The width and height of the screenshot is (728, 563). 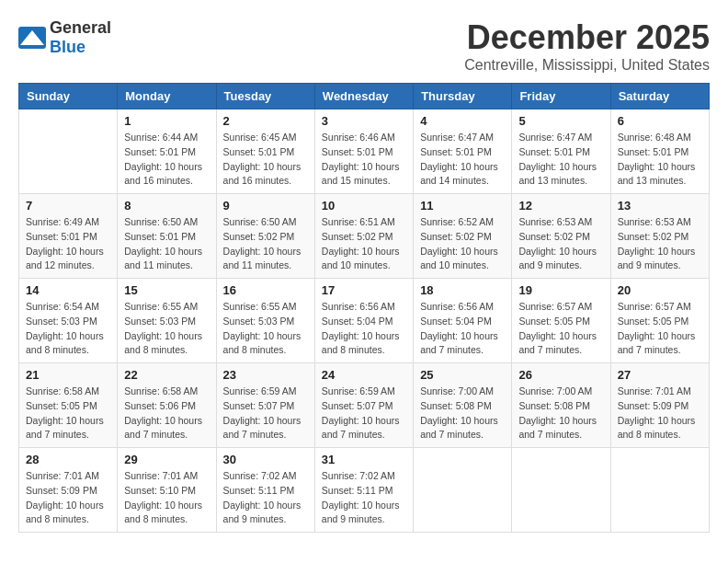 I want to click on day-number: 4, so click(x=462, y=121).